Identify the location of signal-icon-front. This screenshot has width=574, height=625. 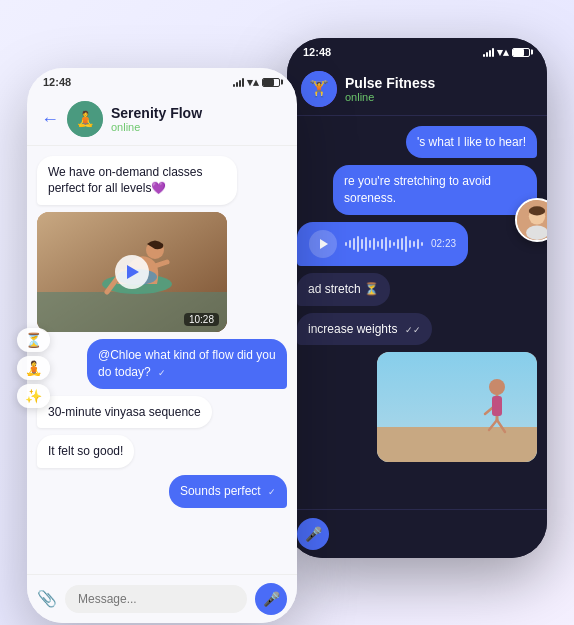
(238, 82).